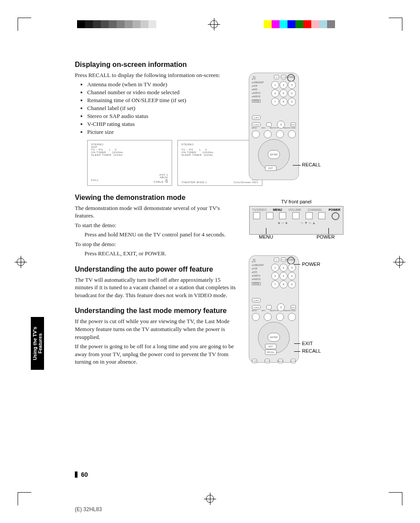 The height and width of the screenshot is (523, 420). What do you see at coordinates (260, 210) in the screenshot?
I see `fp-label-tvvideo: TV/VIDEO` at bounding box center [260, 210].